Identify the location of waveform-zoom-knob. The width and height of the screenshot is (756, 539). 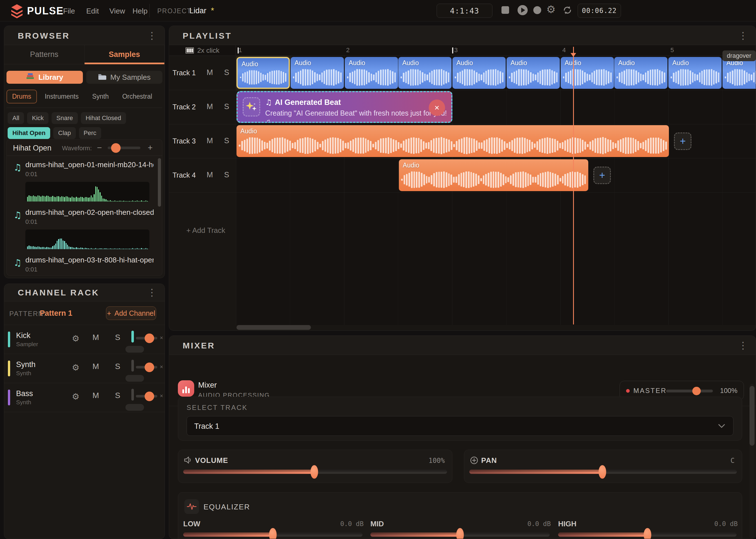
(116, 148).